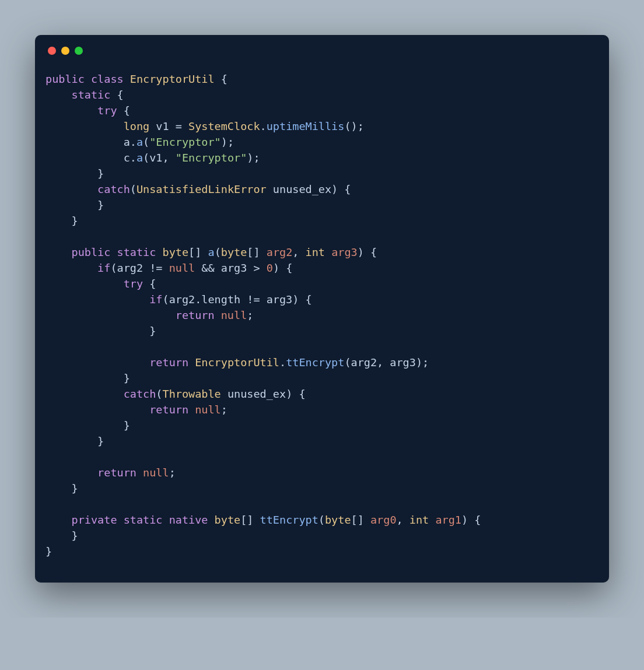 The height and width of the screenshot is (670, 644). What do you see at coordinates (231, 268) in the screenshot?
I see `code-token: && arg3 >` at bounding box center [231, 268].